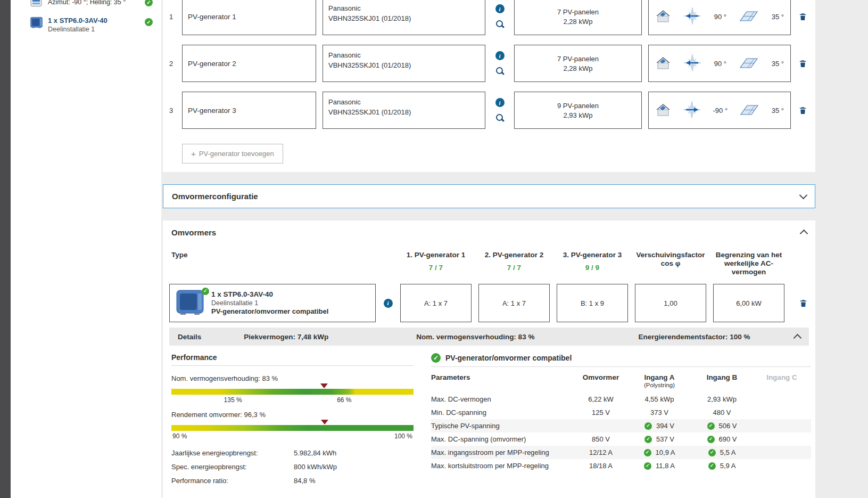  Describe the element at coordinates (215, 196) in the screenshot. I see `section-title: Omvormerconfiguratie` at that location.